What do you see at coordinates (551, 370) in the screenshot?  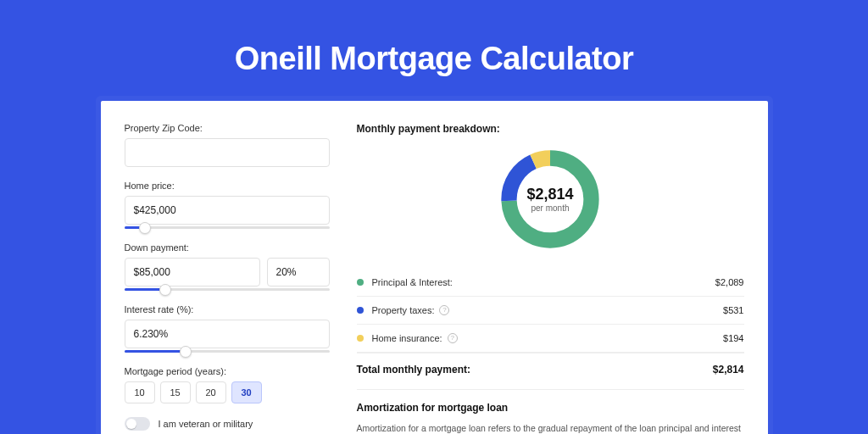 I see `total-row: Total monthly payment: $2,814` at bounding box center [551, 370].